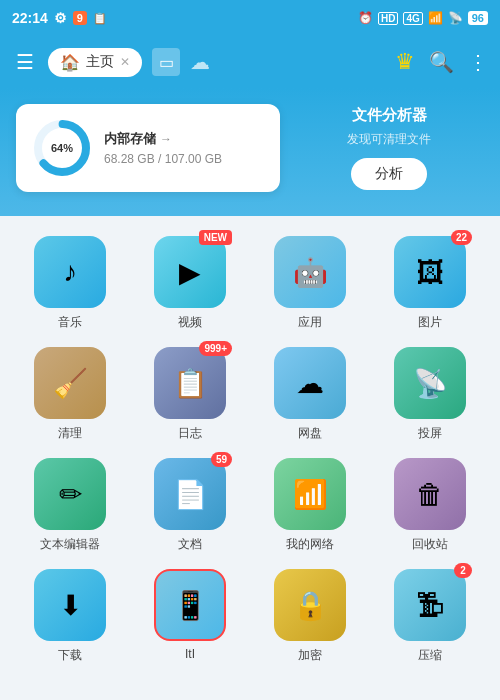 The height and width of the screenshot is (700, 500). What do you see at coordinates (70, 616) in the screenshot?
I see `app-item-download: ⬇下载` at bounding box center [70, 616].